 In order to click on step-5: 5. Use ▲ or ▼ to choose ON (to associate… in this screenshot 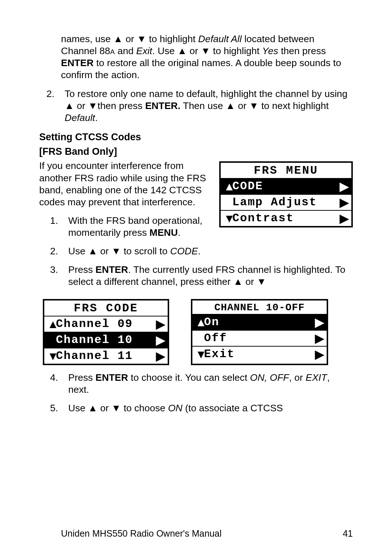, I will do `click(196, 408)`.